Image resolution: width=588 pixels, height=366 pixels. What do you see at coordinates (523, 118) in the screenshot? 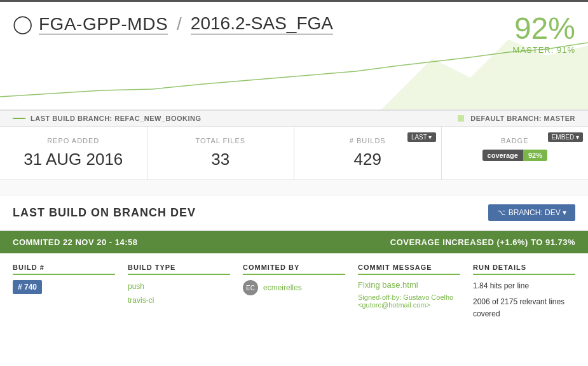
I see `default-branch-label: DEFAULT BRANCH: MASTER` at bounding box center [523, 118].